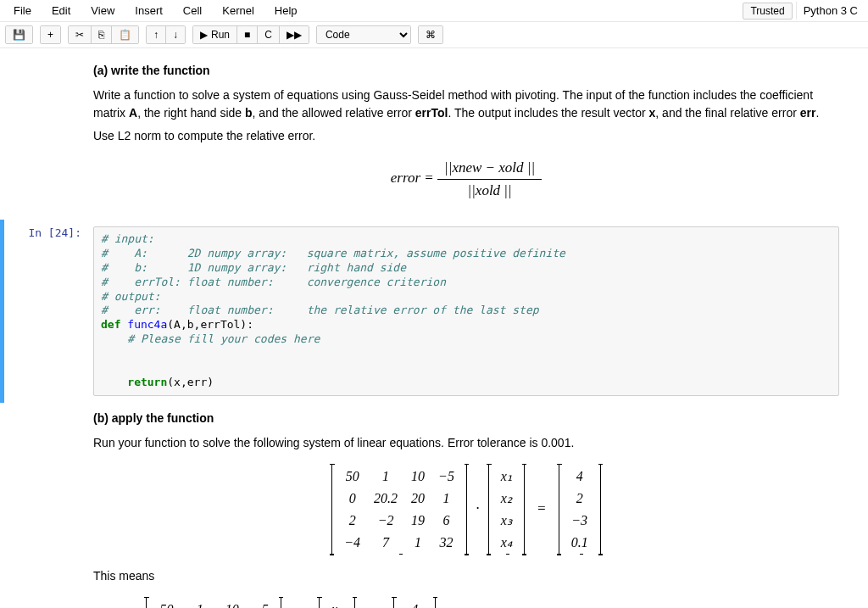 The image size is (868, 608). What do you see at coordinates (102, 35) in the screenshot?
I see `copy-button: ⎘` at bounding box center [102, 35].